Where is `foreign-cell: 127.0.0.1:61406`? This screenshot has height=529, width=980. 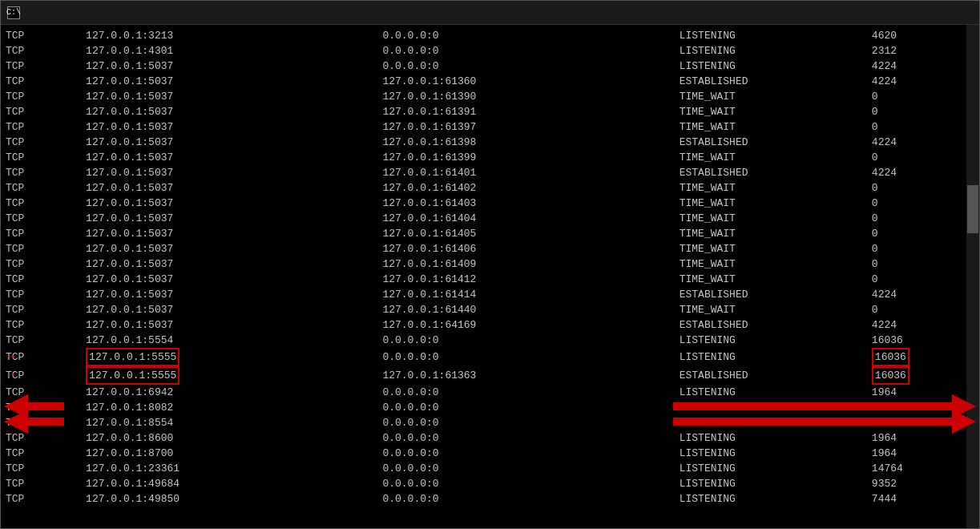
foreign-cell: 127.0.0.1:61406 is located at coordinates (530, 248).